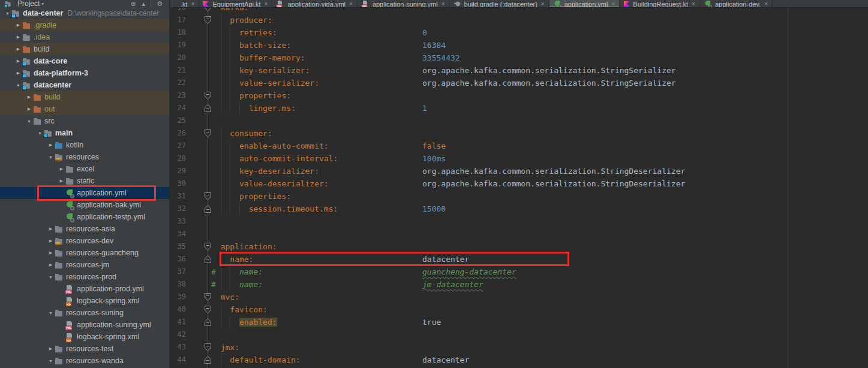 The height and width of the screenshot is (368, 868). Describe the element at coordinates (519, 83) in the screenshot. I see `code-line-22: 22 value-serializer:org.apache.kafka.com…` at that location.